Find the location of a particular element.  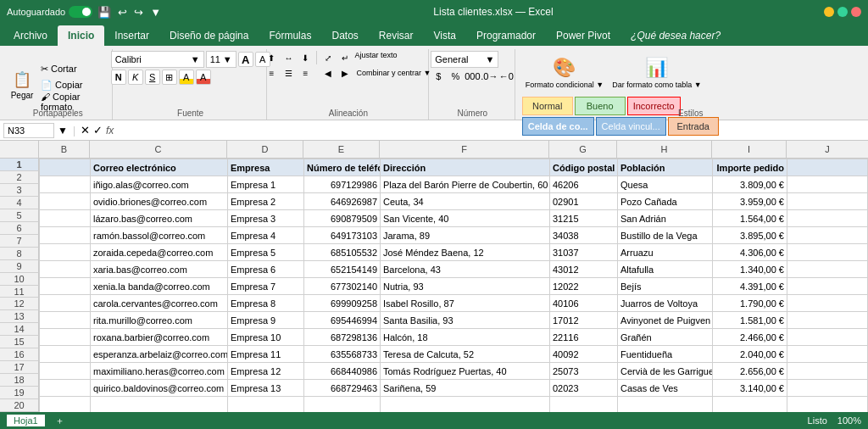

cell-b6 is located at coordinates (65, 253).